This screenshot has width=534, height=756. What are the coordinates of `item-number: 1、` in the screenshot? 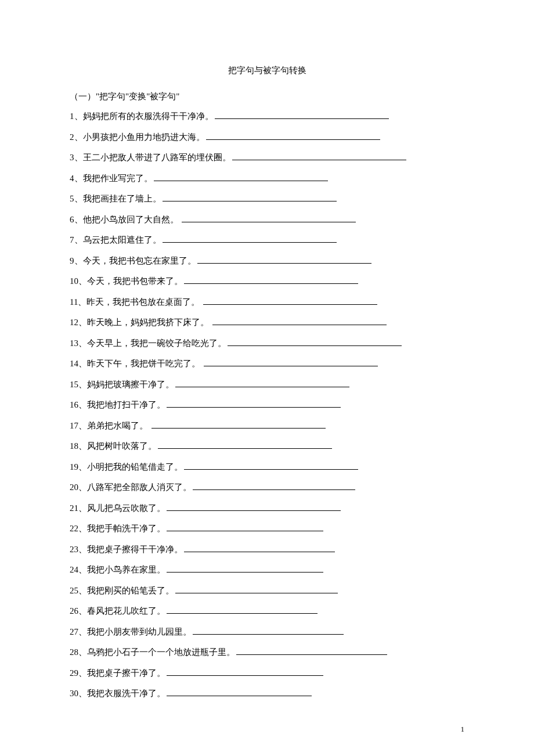 It's located at (77, 116).